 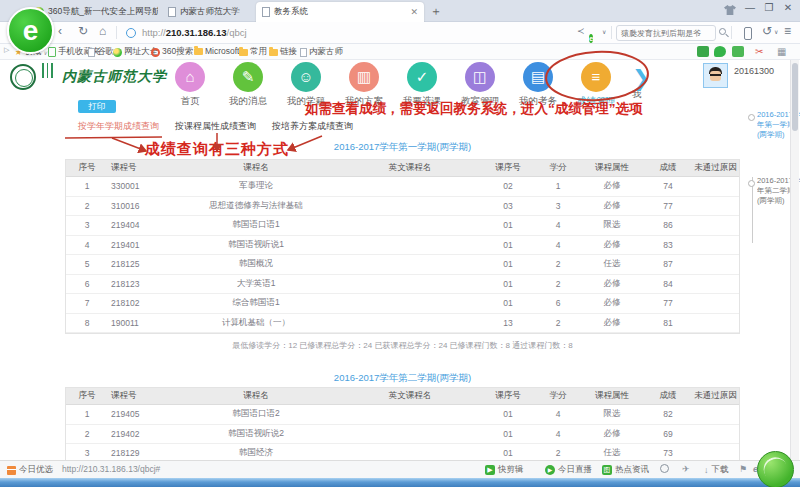 I want to click on browser-tab-university: 内蒙古师范大学, so click(x=207, y=12).